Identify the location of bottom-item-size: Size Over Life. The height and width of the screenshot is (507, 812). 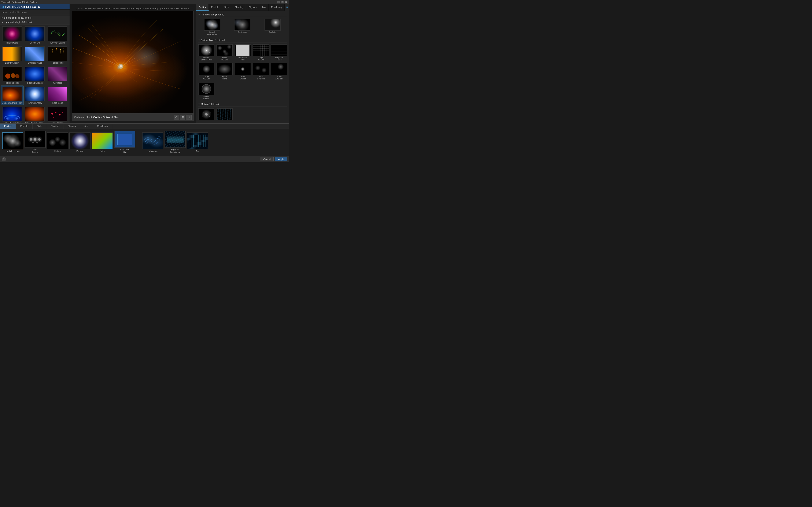
(125, 143).